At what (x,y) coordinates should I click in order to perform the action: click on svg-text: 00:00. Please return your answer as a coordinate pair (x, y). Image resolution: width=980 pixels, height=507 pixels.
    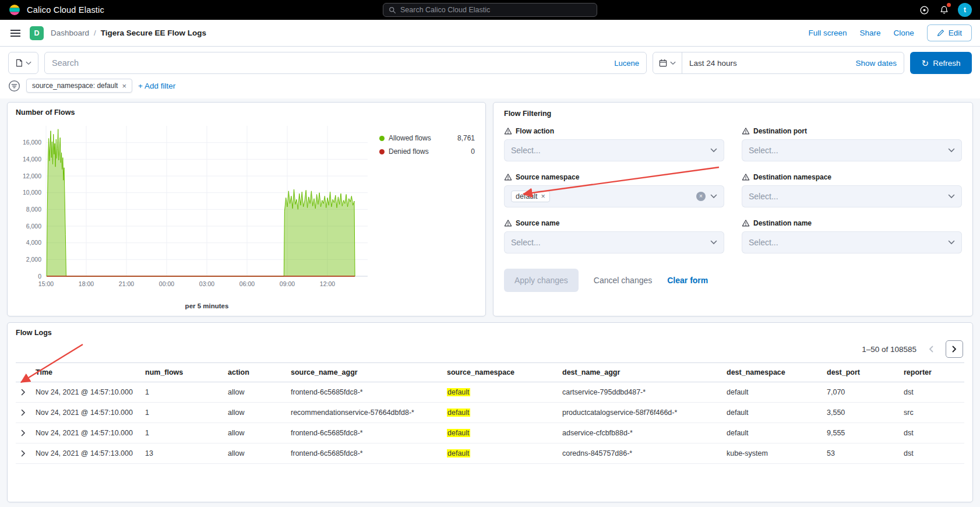
    Looking at the image, I should click on (167, 284).